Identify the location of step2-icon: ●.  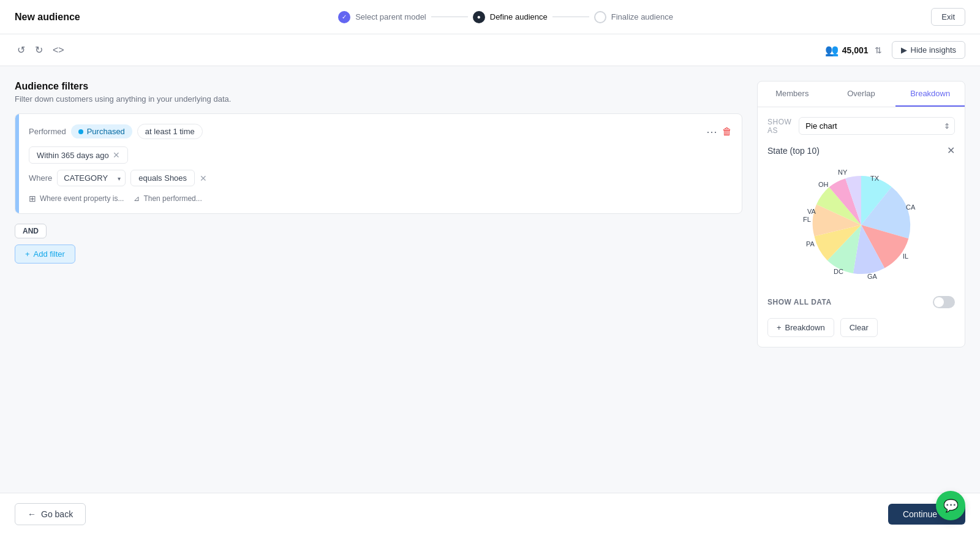
(479, 17).